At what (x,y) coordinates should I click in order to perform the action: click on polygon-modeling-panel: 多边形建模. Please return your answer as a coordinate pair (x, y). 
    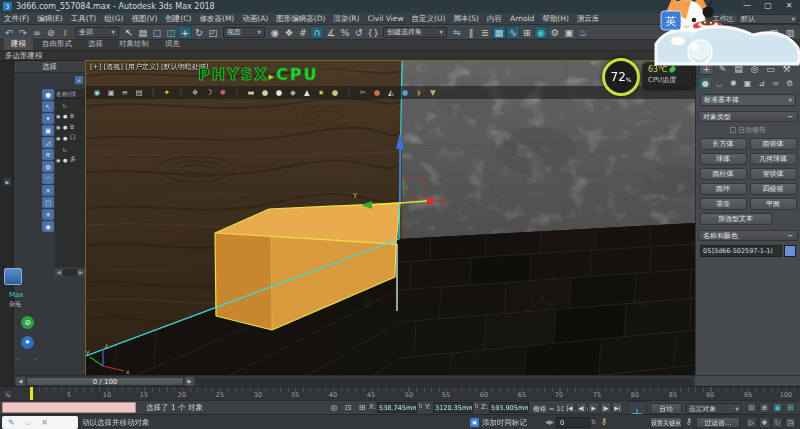
    Looking at the image, I should click on (22, 56).